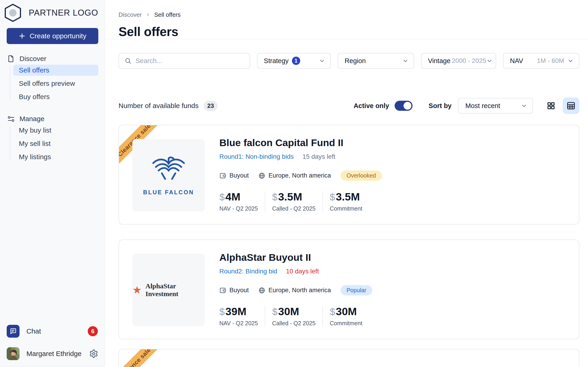 This screenshot has width=588, height=367. I want to click on funds-count-label: Number of available funds, so click(159, 106).